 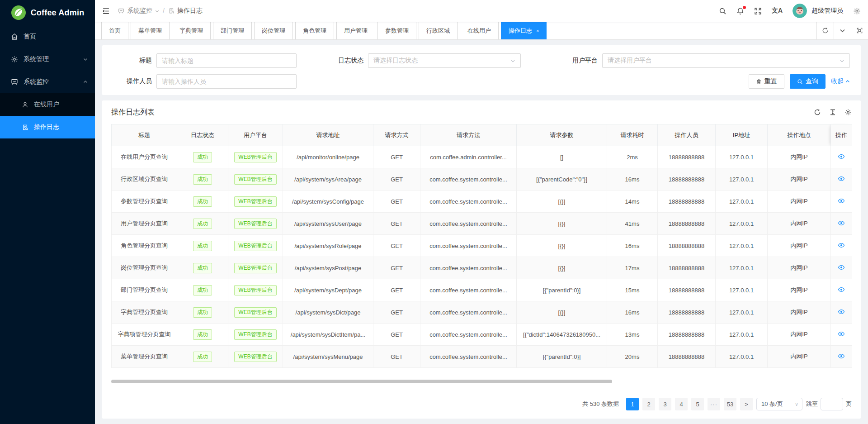 What do you see at coordinates (47, 127) in the screenshot?
I see `sidebar-item-operation-log: 操作日志` at bounding box center [47, 127].